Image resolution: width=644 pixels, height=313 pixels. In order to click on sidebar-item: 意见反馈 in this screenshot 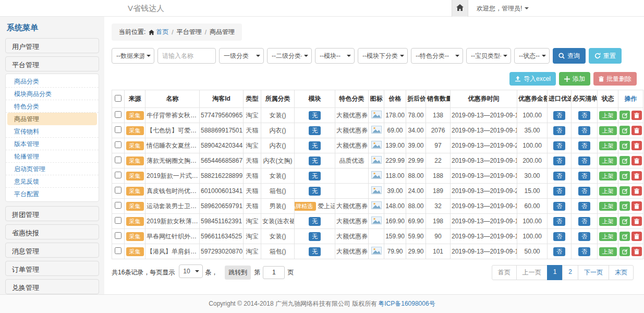, I will do `click(52, 182)`.